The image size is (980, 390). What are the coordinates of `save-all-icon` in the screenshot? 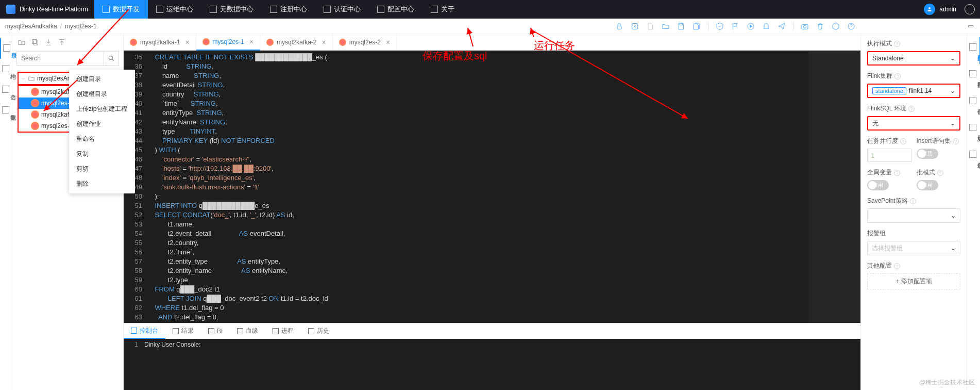 It's located at (697, 26).